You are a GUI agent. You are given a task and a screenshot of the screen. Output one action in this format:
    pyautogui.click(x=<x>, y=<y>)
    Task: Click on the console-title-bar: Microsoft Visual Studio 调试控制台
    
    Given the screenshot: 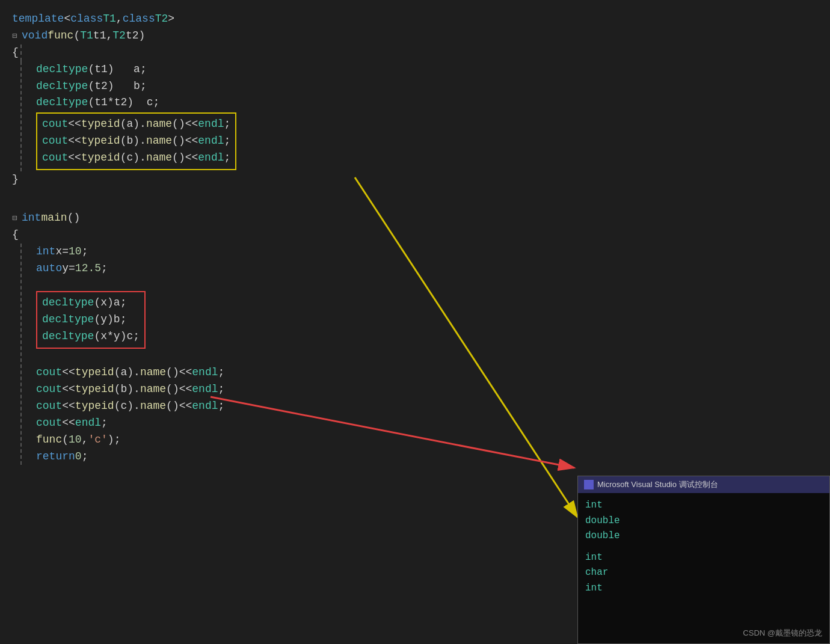 What is the action you would take?
    pyautogui.click(x=704, y=485)
    